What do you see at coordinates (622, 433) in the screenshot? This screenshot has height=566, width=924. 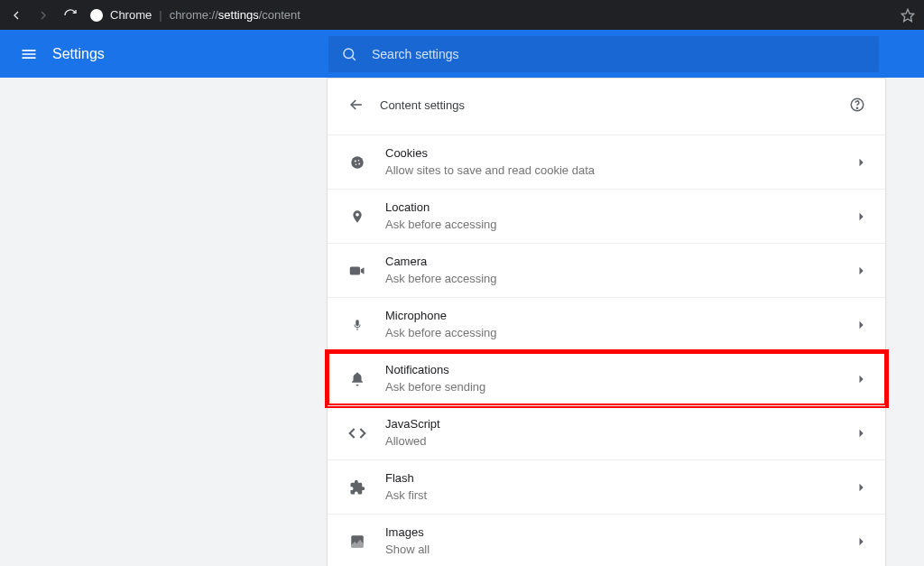 I see `row-text: JavaScriptAllowed` at bounding box center [622, 433].